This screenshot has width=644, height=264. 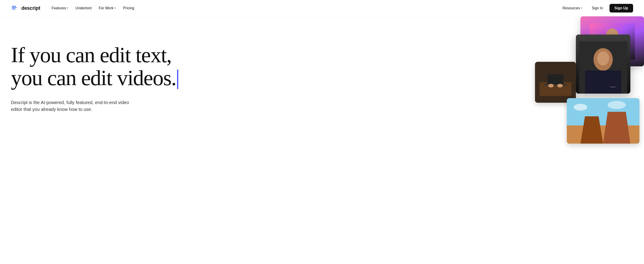 What do you see at coordinates (31, 8) in the screenshot?
I see `logo-text: descript` at bounding box center [31, 8].